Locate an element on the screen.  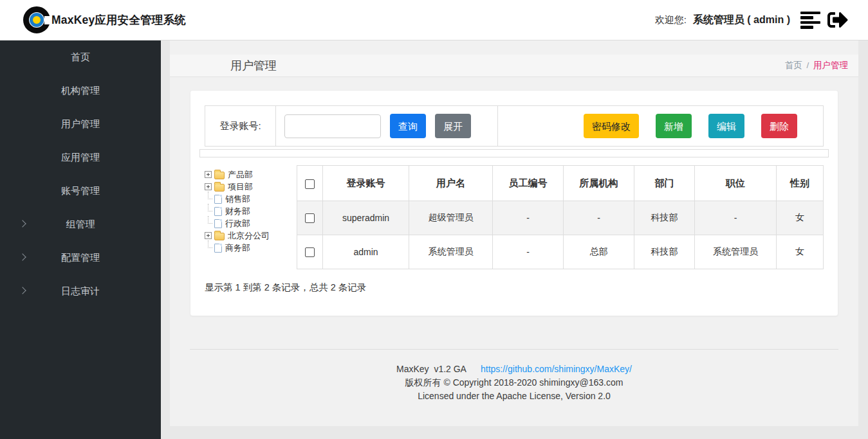
user-area: 欢迎您: 系统管理员 ( admin ) is located at coordinates (753, 20).